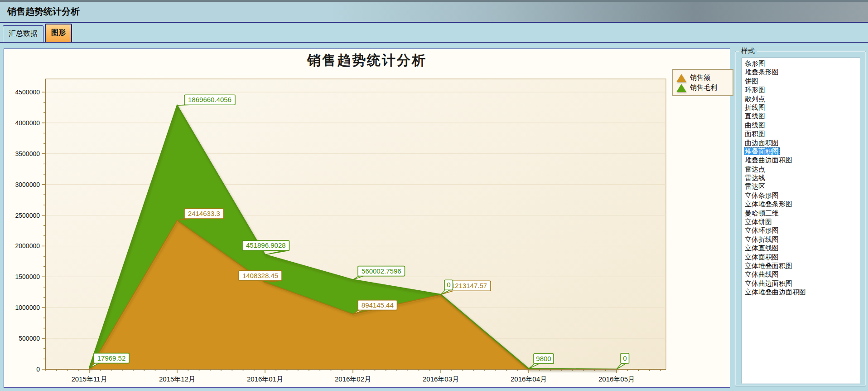 The width and height of the screenshot is (868, 391). I want to click on style-option: 饼图, so click(801, 81).